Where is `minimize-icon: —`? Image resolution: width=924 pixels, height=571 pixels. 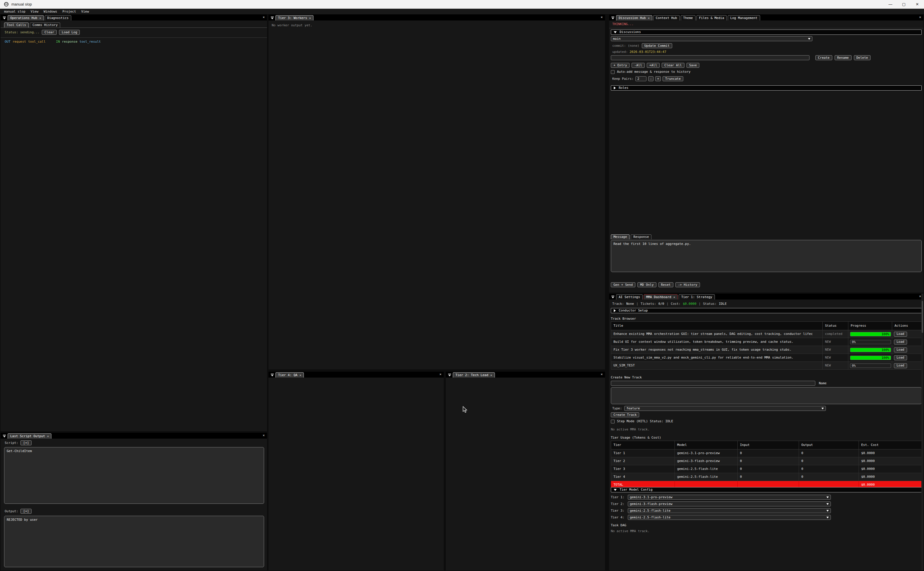 minimize-icon: — is located at coordinates (890, 4).